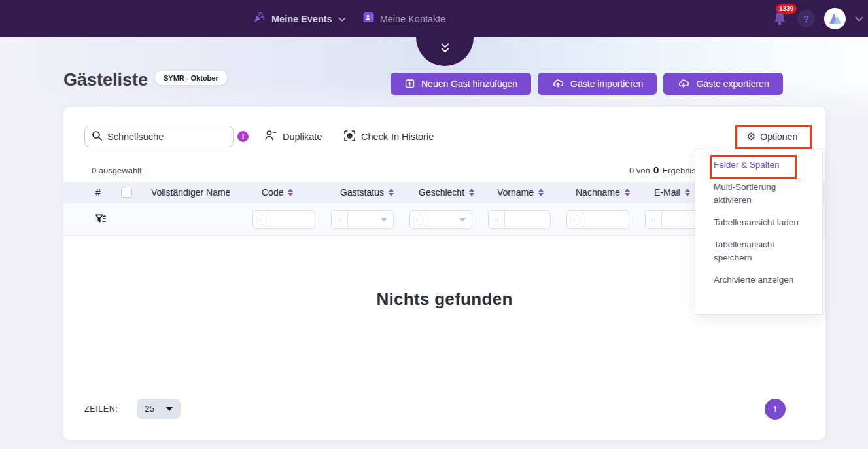 The image size is (868, 449). Describe the element at coordinates (527, 220) in the screenshot. I see `filter-first-name-input` at that location.